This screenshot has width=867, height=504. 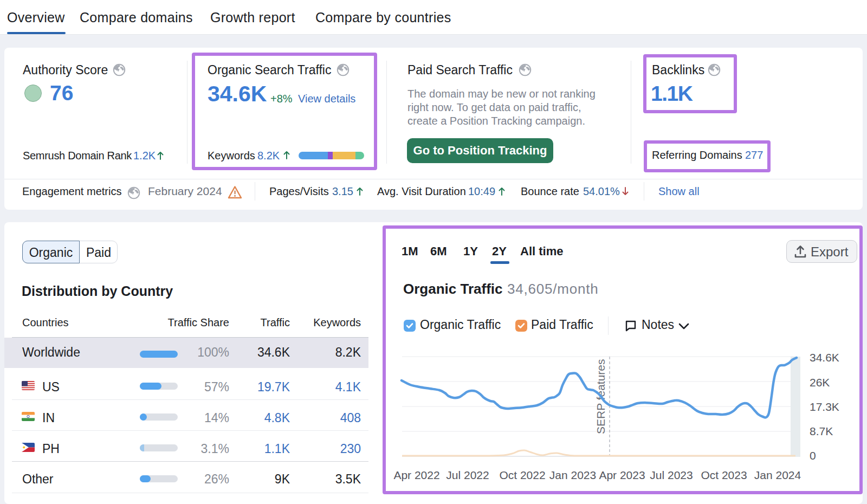 What do you see at coordinates (813, 455) in the screenshot?
I see `svg-text: 0` at bounding box center [813, 455].